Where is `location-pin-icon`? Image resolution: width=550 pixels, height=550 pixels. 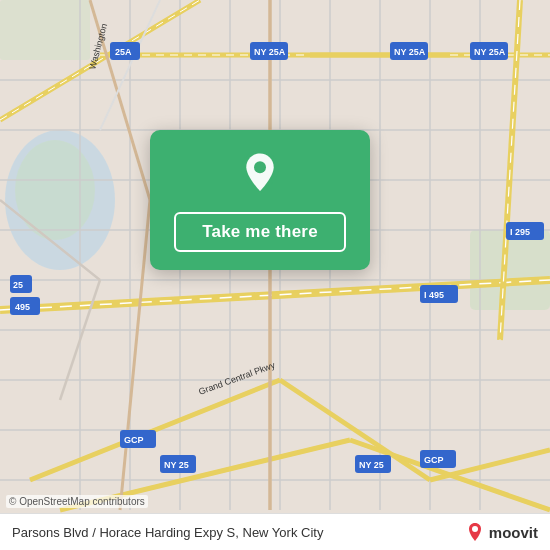 location-pin-icon is located at coordinates (260, 174).